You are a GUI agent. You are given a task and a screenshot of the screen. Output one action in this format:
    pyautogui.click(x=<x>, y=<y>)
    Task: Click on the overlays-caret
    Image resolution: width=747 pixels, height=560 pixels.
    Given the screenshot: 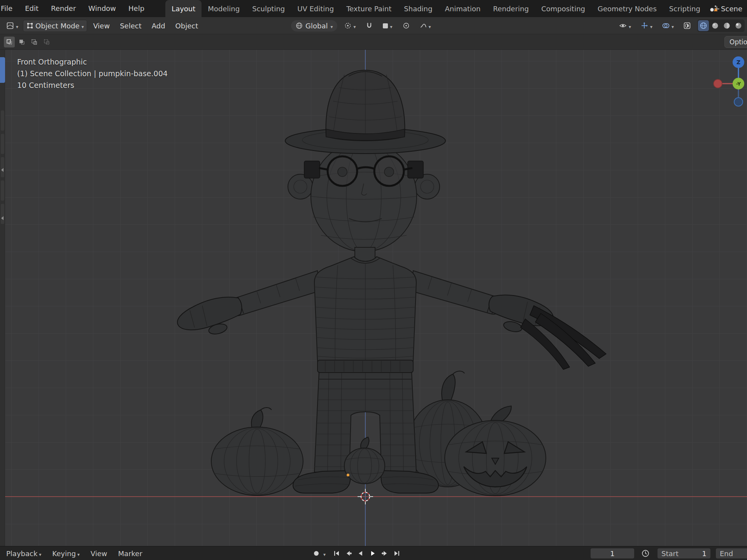 What is the action you would take?
    pyautogui.click(x=673, y=26)
    